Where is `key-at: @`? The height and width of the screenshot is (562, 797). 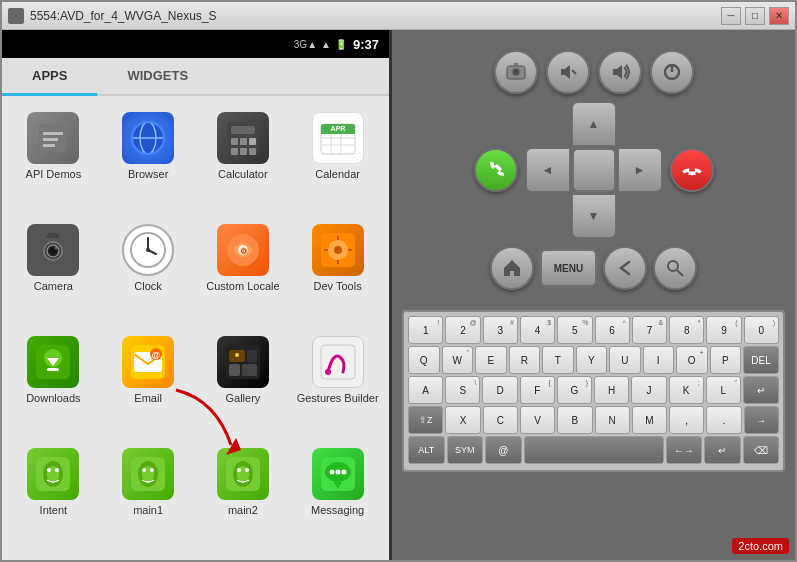 key-at: @ is located at coordinates (504, 450).